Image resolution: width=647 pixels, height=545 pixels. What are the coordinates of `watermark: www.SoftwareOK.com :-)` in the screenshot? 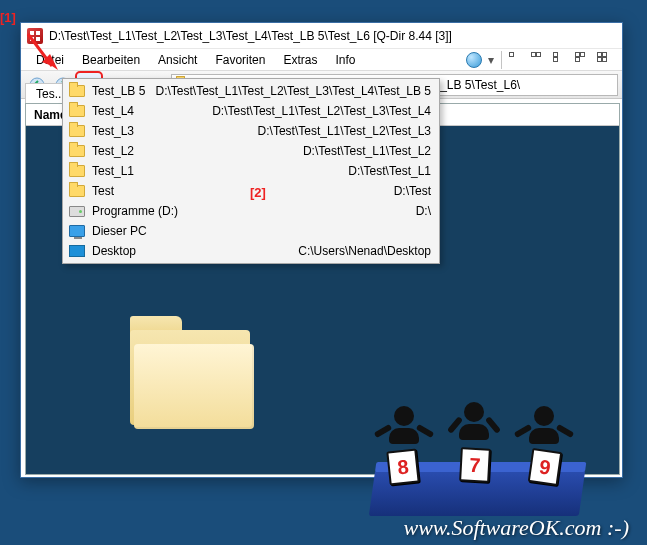 It's located at (517, 528).